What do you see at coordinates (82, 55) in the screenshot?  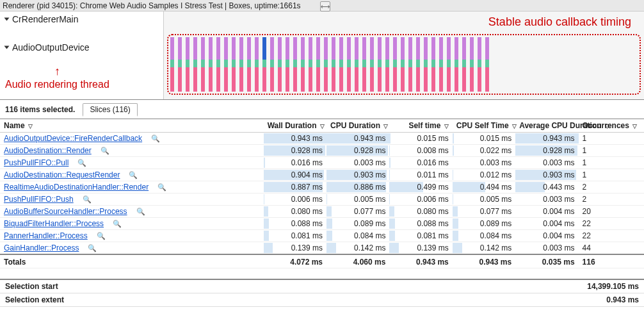 I see `thread-labels: CrRendererMain AudioOutputDevice ↑ Audio…` at bounding box center [82, 55].